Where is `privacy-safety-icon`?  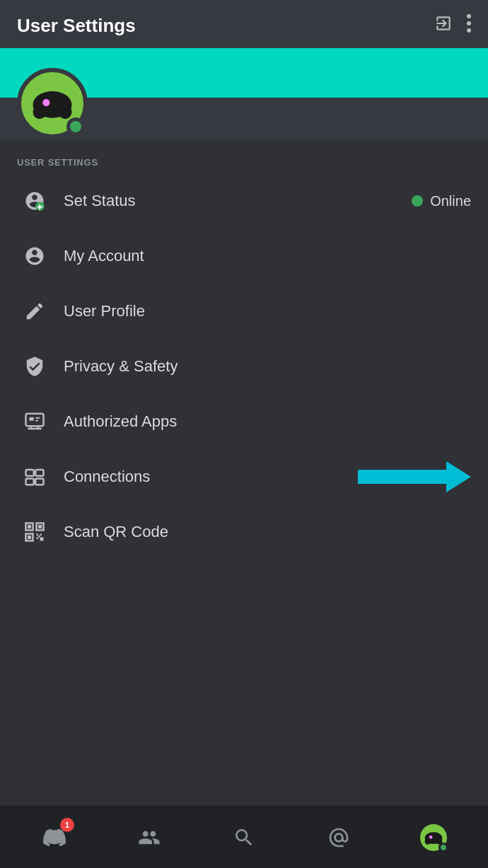
privacy-safety-icon is located at coordinates (35, 366).